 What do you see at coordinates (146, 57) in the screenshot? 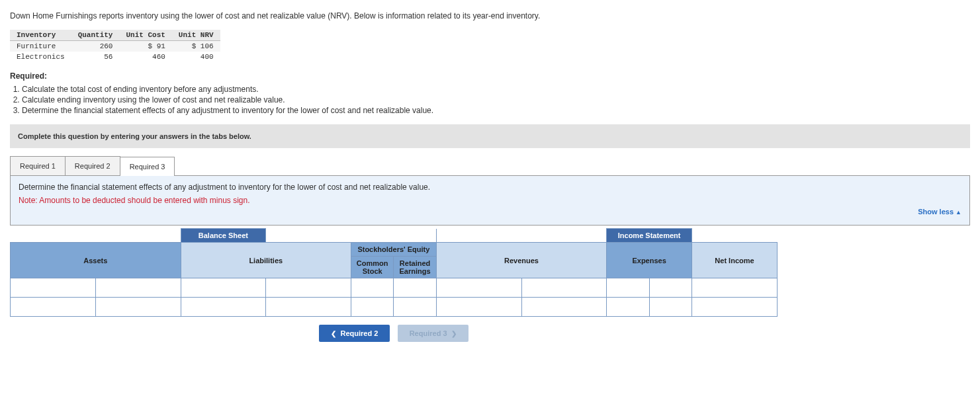
I see `cell-cost: 460` at bounding box center [146, 57].